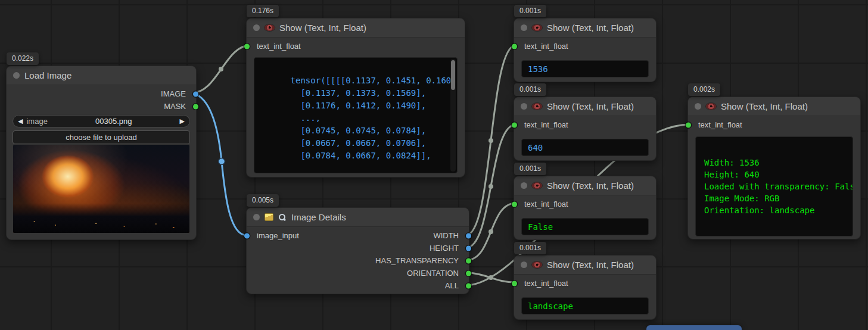 This screenshot has height=330, width=868. I want to click on output-label: IMAGE, so click(173, 94).